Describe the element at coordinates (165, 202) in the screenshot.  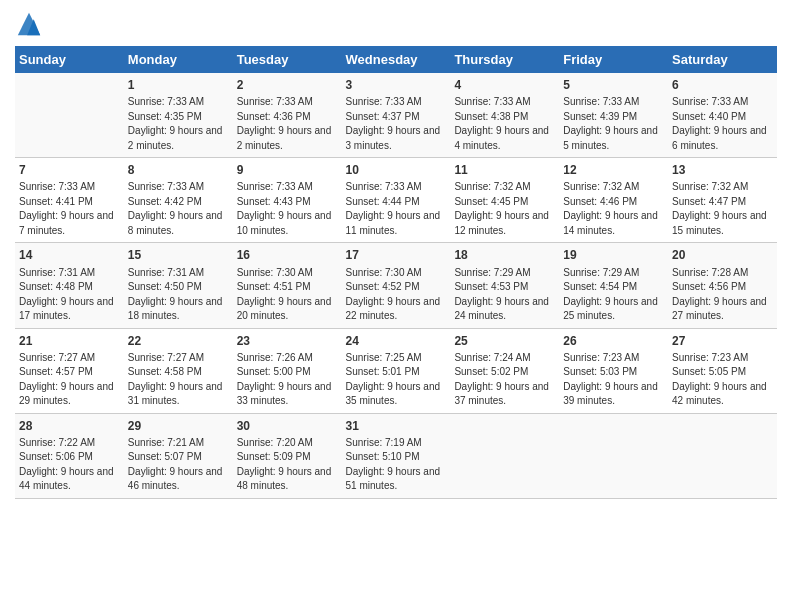
I see `sunset-info: Sunset: 4:42 PM` at that location.